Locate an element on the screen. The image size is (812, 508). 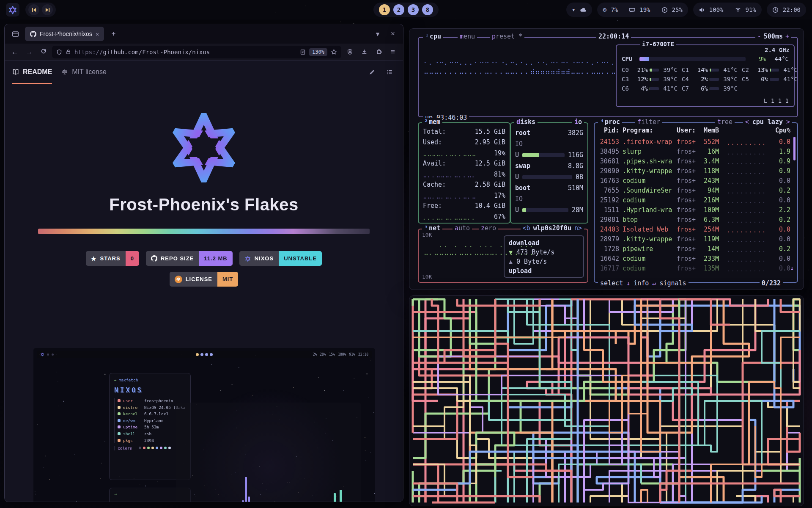
core-bar is located at coordinates (774, 80).